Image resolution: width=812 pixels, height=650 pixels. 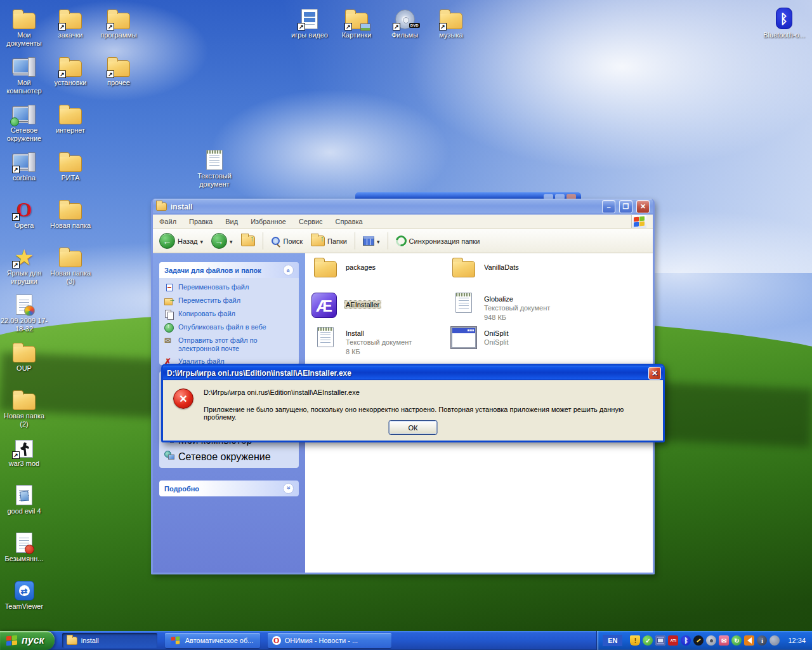 I want to click on mail-icon, so click(x=724, y=640).